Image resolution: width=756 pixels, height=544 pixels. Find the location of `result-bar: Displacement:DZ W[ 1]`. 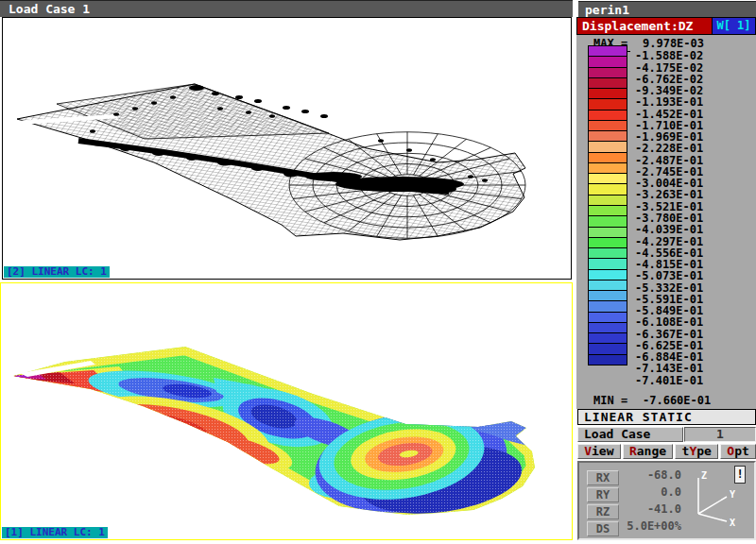

result-bar: Displacement:DZ W[ 1] is located at coordinates (666, 26).